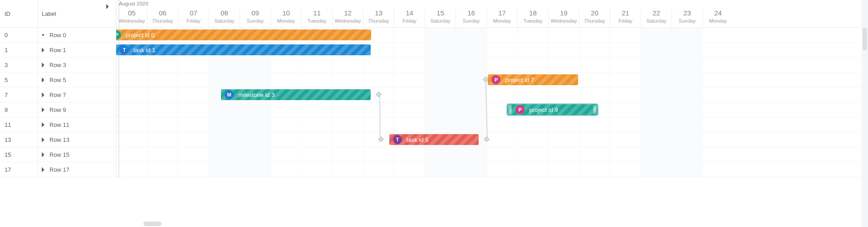  Describe the element at coordinates (58, 125) in the screenshot. I see `sidebar-row: 11Row 11` at that location.